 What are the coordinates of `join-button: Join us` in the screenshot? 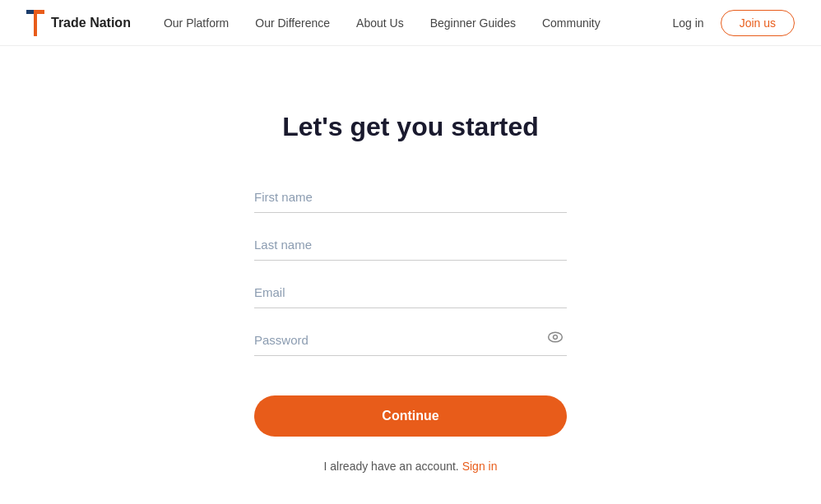 It's located at (758, 23).